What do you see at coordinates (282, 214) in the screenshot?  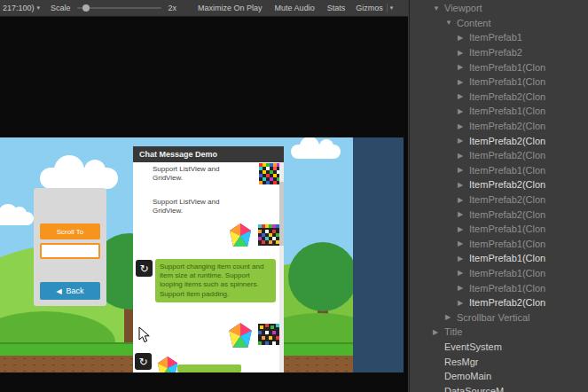 I see `chat-scrollbar-thumb` at bounding box center [282, 214].